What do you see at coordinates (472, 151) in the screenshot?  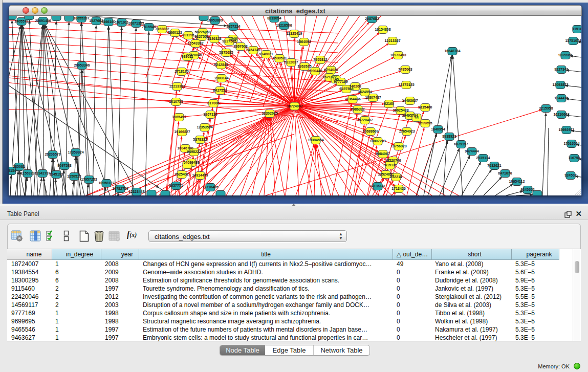 I see `svg-text: 9474444` at bounding box center [472, 151].